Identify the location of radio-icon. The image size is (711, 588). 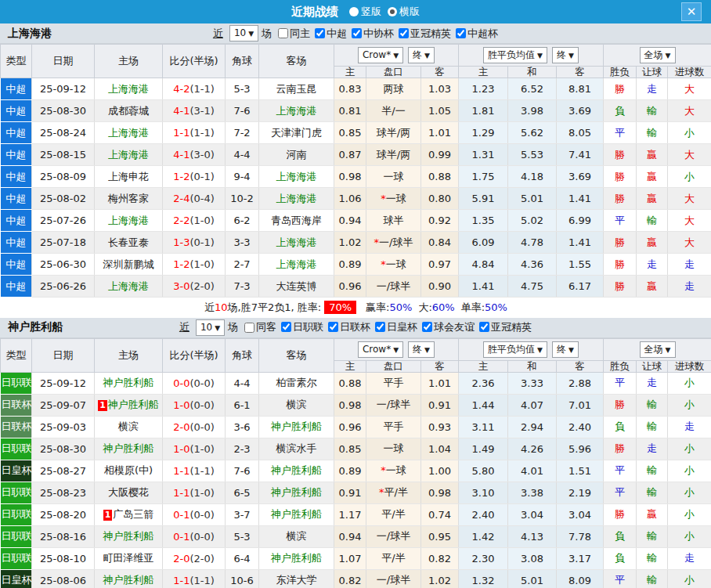
(392, 12).